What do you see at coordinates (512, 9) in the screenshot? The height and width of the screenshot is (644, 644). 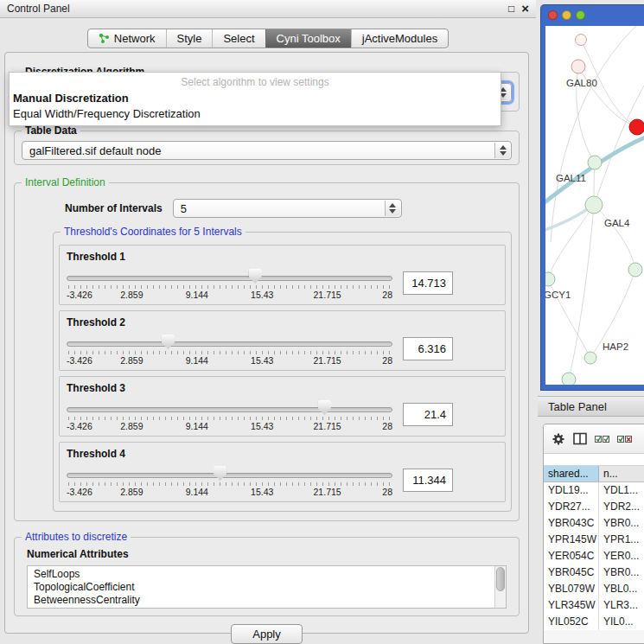 I see `float-window-icon: □` at bounding box center [512, 9].